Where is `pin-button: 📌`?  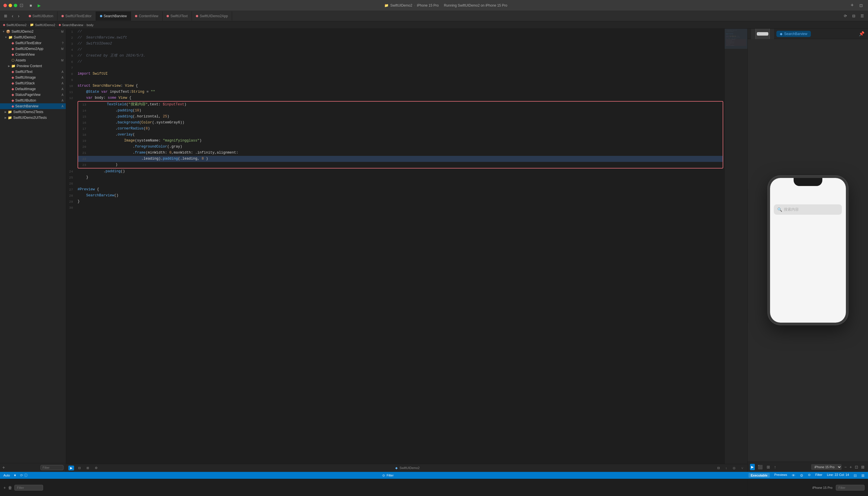
pin-button: 📌 is located at coordinates (862, 34).